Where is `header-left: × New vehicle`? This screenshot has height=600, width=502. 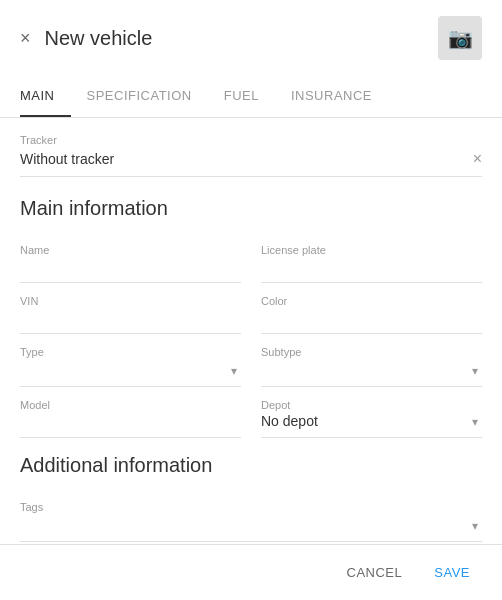
header-left: × New vehicle is located at coordinates (86, 38).